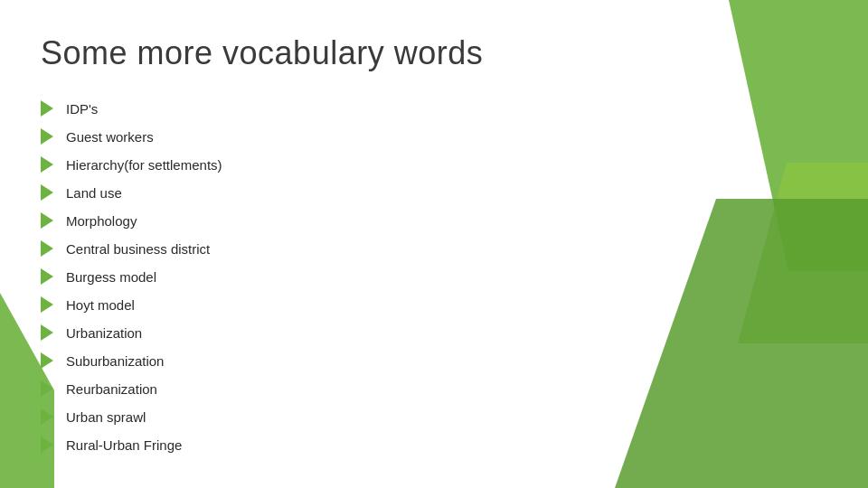  Describe the element at coordinates (101, 221) in the screenshot. I see `bullet-text: Morphology` at that location.